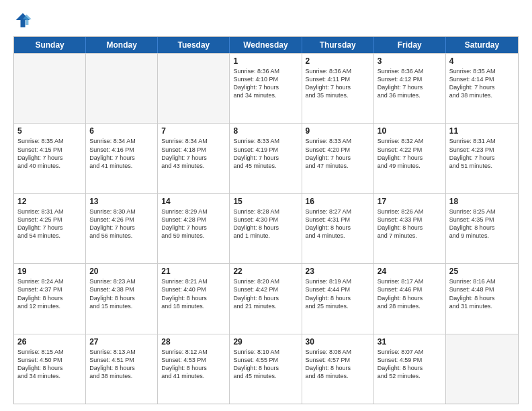 The height and width of the screenshot is (411, 532). I want to click on day-number: 2, so click(338, 61).